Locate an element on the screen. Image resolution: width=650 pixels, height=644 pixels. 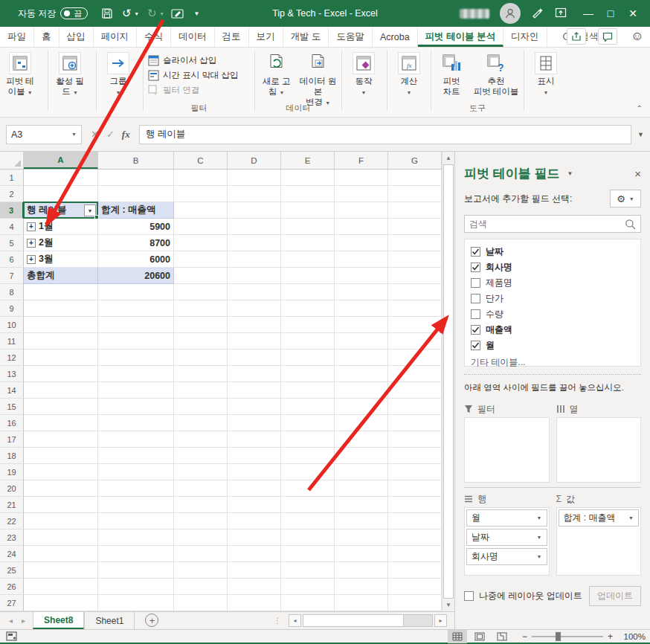
field-item-매출액: 매출액 is located at coordinates (553, 330).